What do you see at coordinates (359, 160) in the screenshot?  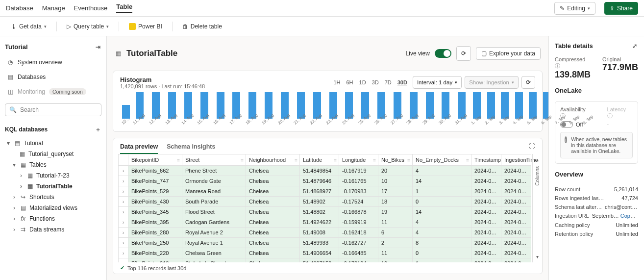 I see `column-header: Longitude≡` at bounding box center [359, 160].